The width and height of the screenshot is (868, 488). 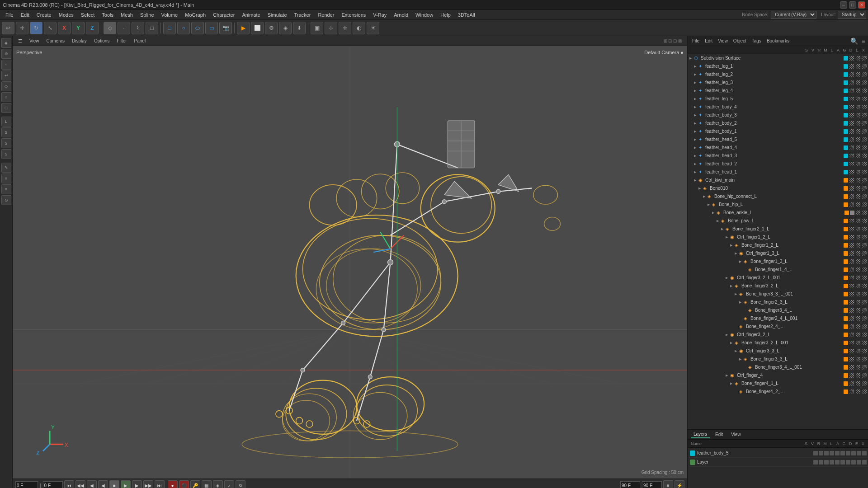 I want to click on layer-feather-body-5: feather_body_5, so click(x=778, y=453).